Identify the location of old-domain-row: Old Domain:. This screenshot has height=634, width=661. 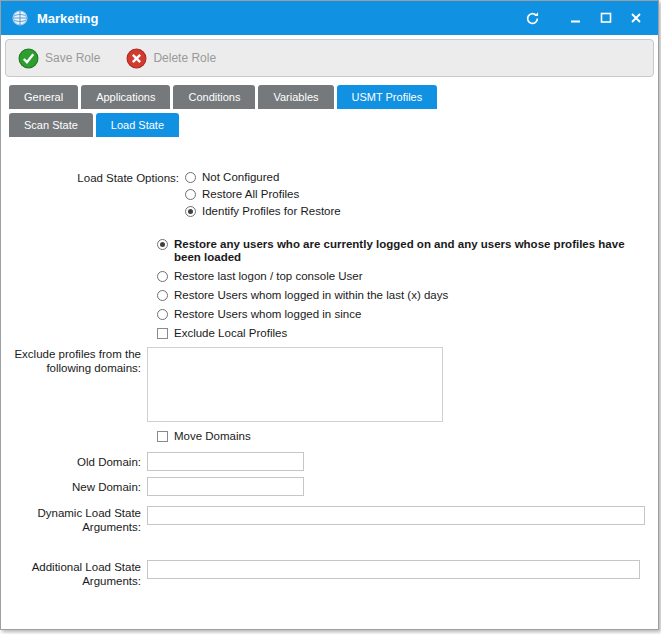
(326, 462).